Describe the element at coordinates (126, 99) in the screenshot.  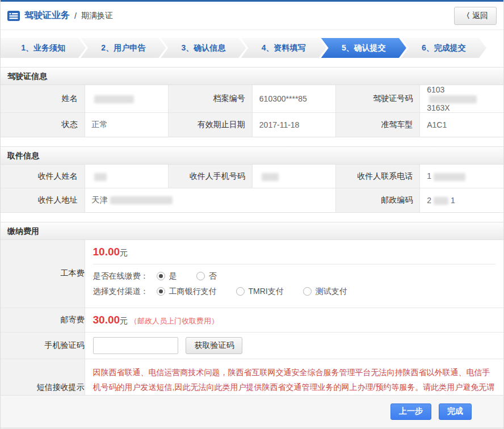
I see `name-value` at that location.